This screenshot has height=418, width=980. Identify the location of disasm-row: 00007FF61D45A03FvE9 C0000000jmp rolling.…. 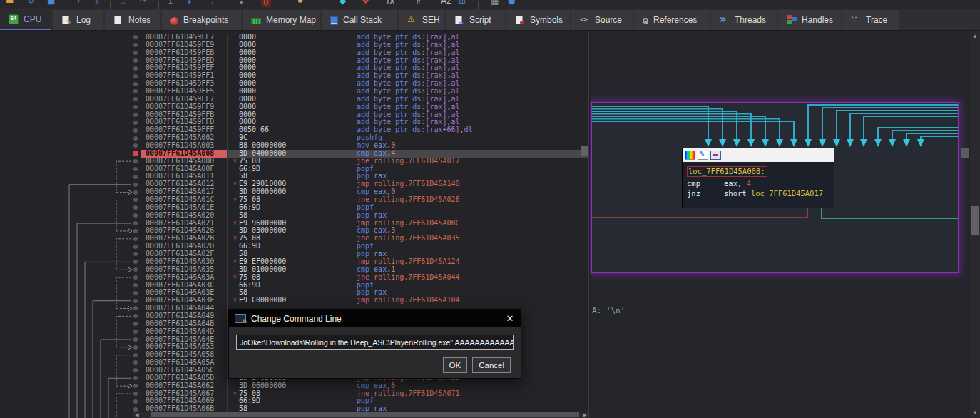
(294, 301).